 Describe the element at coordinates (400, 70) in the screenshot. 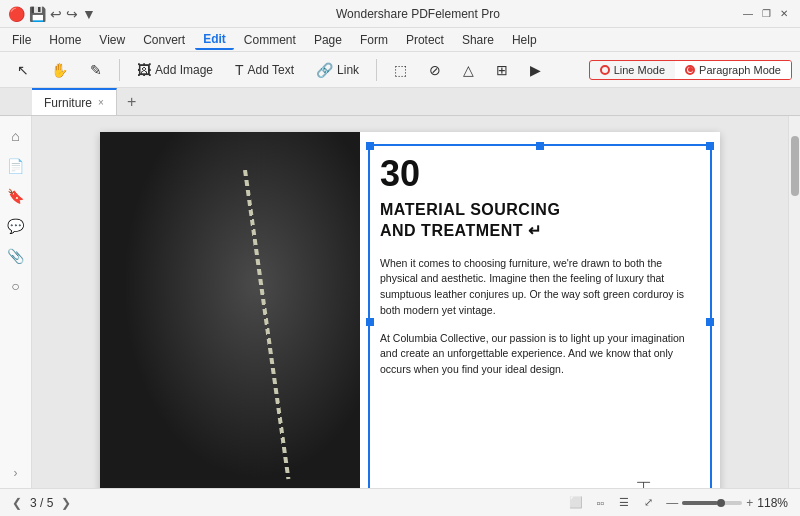

I see `crop-tool: ⬚` at that location.